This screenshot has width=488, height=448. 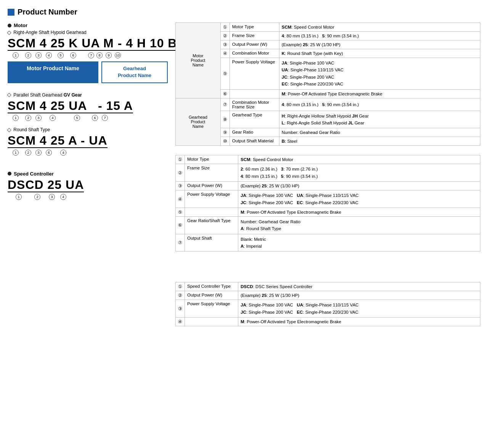 I want to click on num-6: 6, so click(x=73, y=55).